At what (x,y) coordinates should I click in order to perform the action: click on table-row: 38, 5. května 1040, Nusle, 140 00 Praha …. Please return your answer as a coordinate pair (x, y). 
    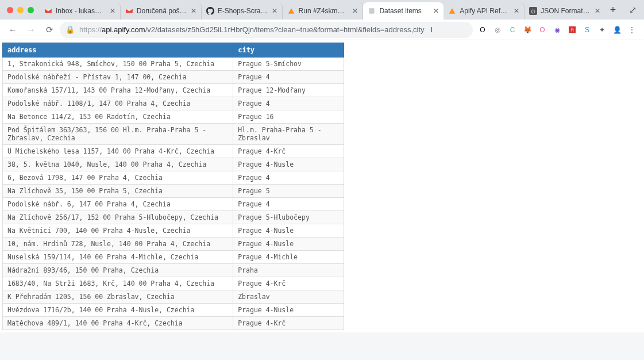
    Looking at the image, I should click on (173, 164).